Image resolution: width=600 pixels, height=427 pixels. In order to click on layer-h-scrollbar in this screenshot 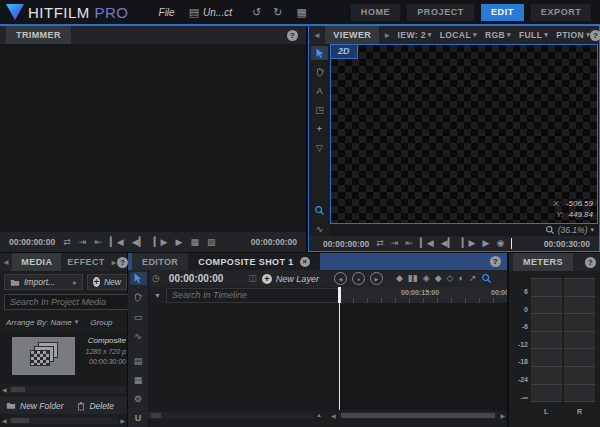, I will do `click(230, 416)`.